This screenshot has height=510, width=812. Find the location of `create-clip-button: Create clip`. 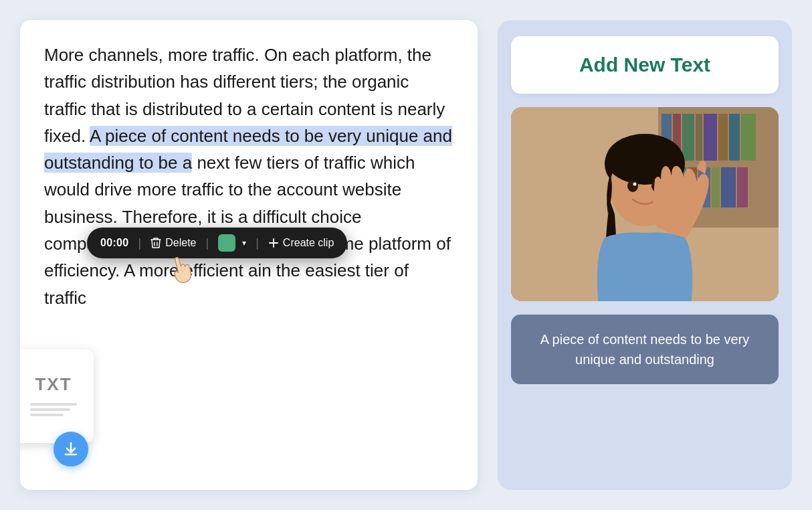

create-clip-button: Create clip is located at coordinates (301, 243).